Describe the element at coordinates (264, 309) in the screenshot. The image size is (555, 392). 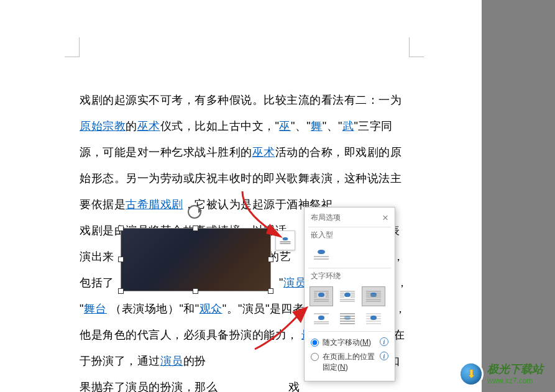
I see `text: "。"演员"是四者` at that location.